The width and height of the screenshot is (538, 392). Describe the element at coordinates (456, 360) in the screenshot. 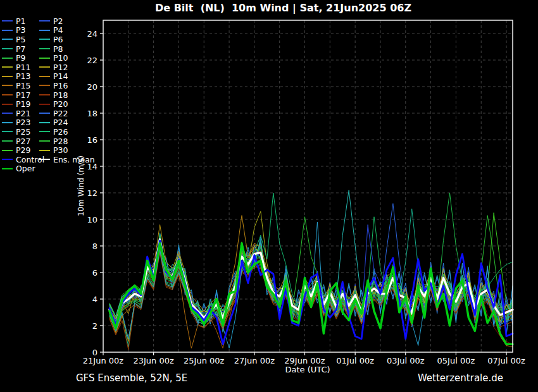

I see `x-tick-label: 05Jul 00z` at that location.